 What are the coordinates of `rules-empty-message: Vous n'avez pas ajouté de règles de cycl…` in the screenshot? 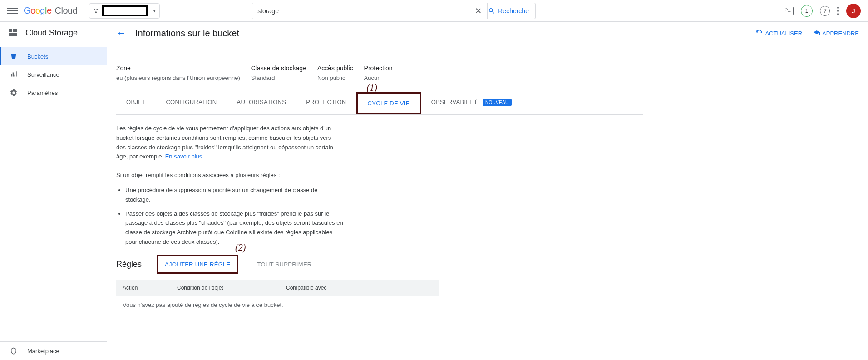 It's located at (277, 305).